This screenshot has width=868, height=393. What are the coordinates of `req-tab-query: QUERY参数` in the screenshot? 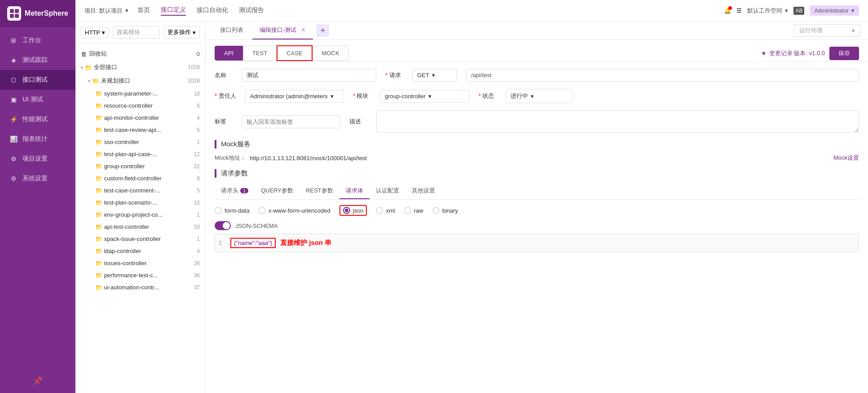 It's located at (277, 191).